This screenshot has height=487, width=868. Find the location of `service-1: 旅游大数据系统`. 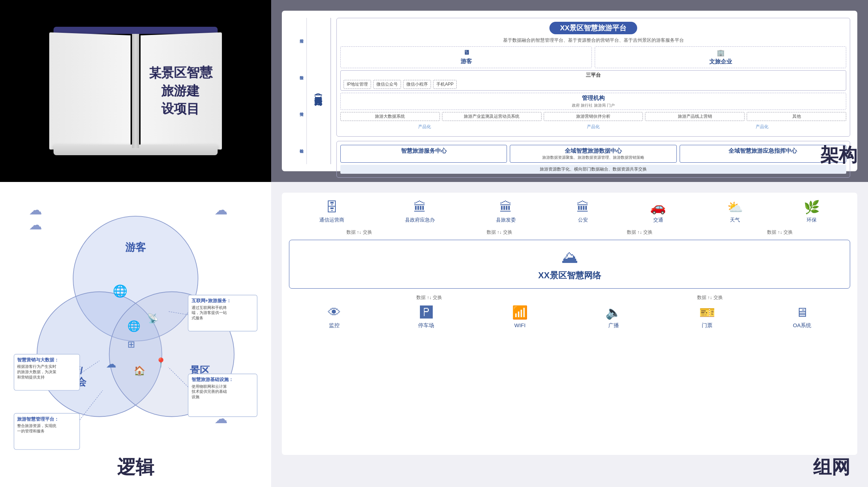

service-1: 旅游大数据系统 is located at coordinates (390, 116).